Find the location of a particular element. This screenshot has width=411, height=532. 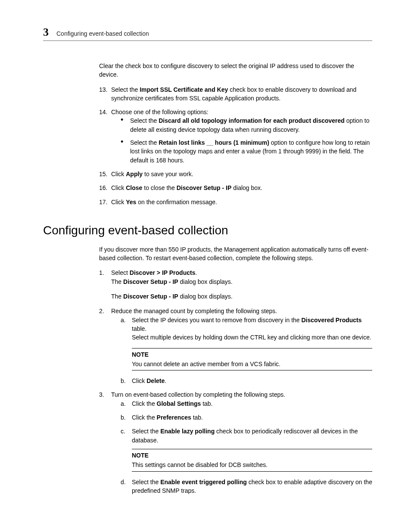

paragraph: Clear the check box to configure discove… is located at coordinates (236, 71).